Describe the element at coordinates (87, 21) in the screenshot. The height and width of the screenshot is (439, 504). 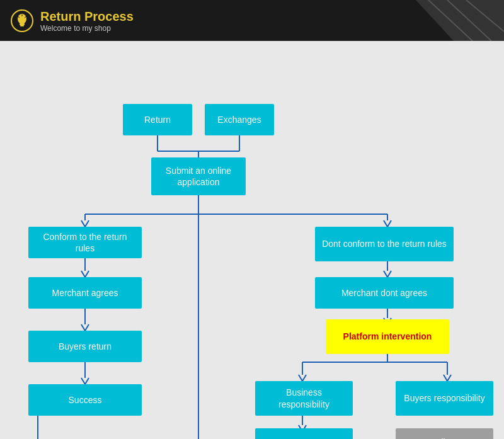
I see `header-text: Return Process Welcome to my shop` at that location.